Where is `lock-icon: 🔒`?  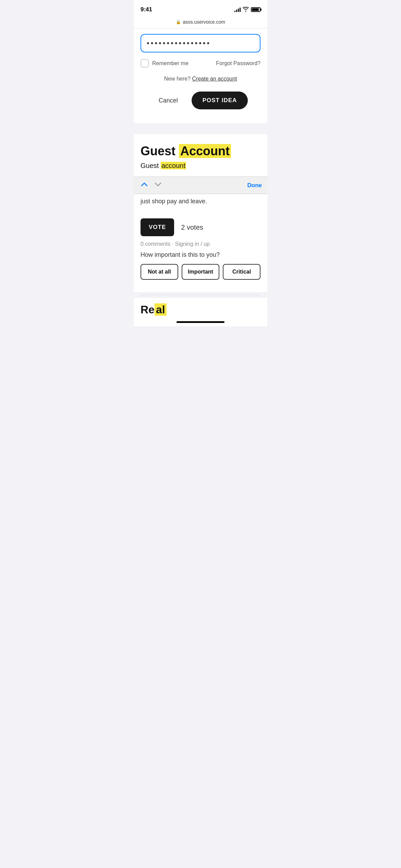 lock-icon: 🔒 is located at coordinates (178, 22).